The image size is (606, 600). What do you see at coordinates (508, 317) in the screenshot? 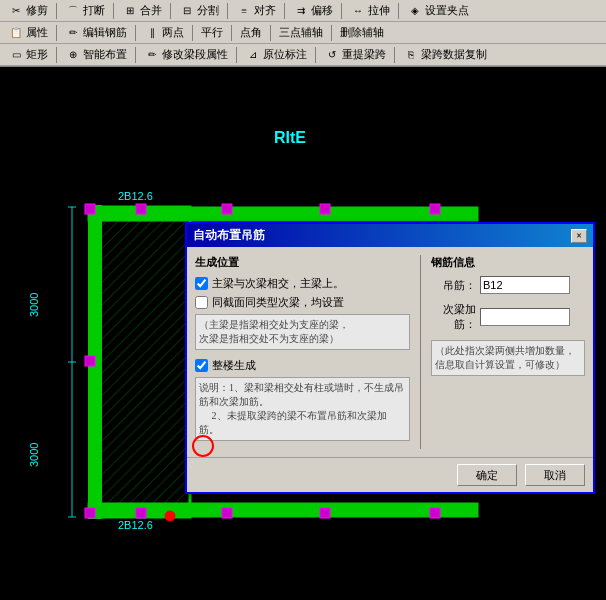
I see `secondary-field-row: 次梁加筋：` at bounding box center [508, 317].